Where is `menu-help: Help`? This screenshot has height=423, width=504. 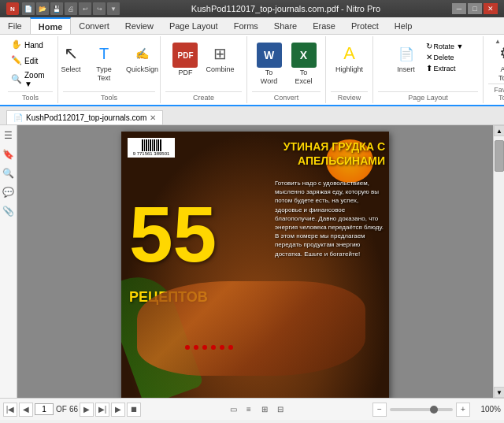 menu-help: Help is located at coordinates (403, 25).